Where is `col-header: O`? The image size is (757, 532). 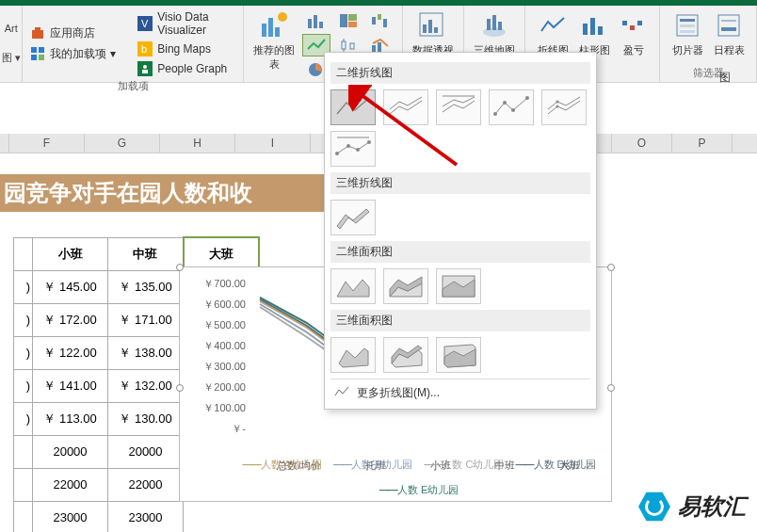
col-header: O is located at coordinates (642, 143).